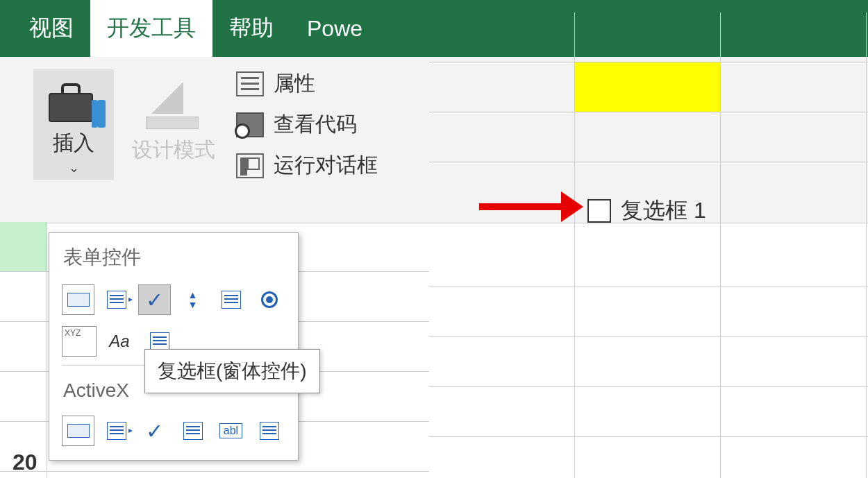  What do you see at coordinates (174, 104) in the screenshot?
I see `design-mode-icon` at bounding box center [174, 104].